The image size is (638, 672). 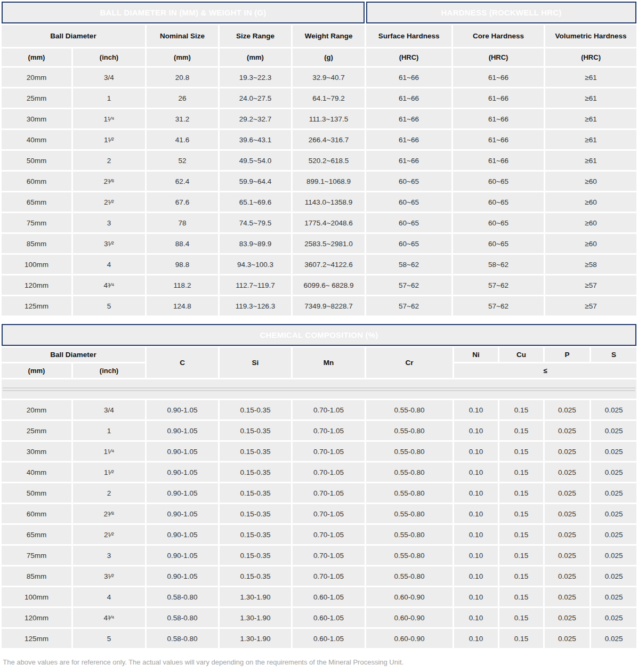 I want to click on table-cell: 1775.4~2048.6, so click(x=328, y=223).